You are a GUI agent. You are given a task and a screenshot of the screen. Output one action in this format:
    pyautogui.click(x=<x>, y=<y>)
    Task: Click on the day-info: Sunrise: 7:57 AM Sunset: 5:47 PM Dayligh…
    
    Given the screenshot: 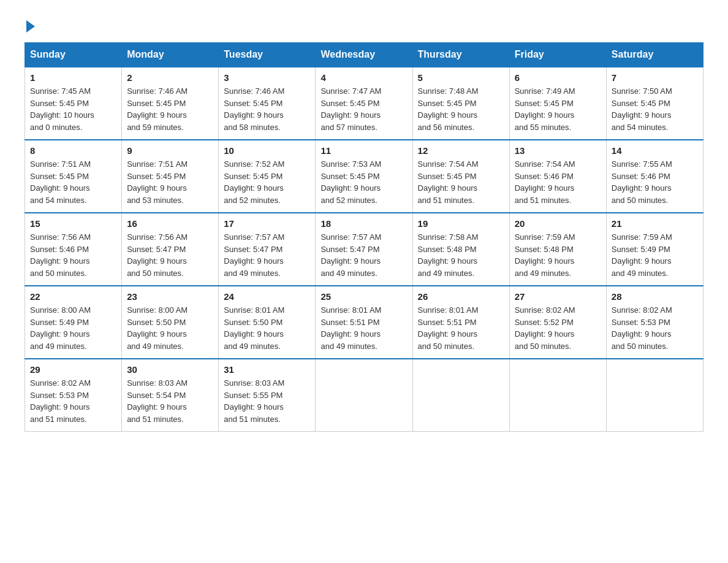 What is the action you would take?
    pyautogui.click(x=364, y=255)
    